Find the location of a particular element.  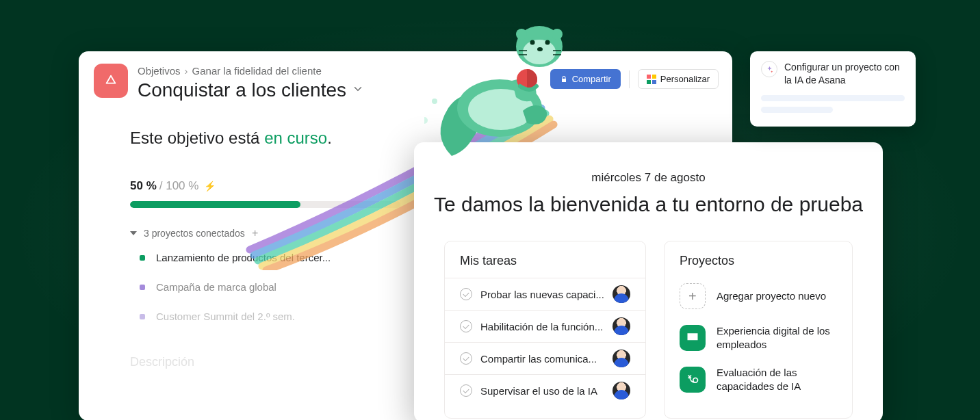

plus-icon: + is located at coordinates (693, 296).